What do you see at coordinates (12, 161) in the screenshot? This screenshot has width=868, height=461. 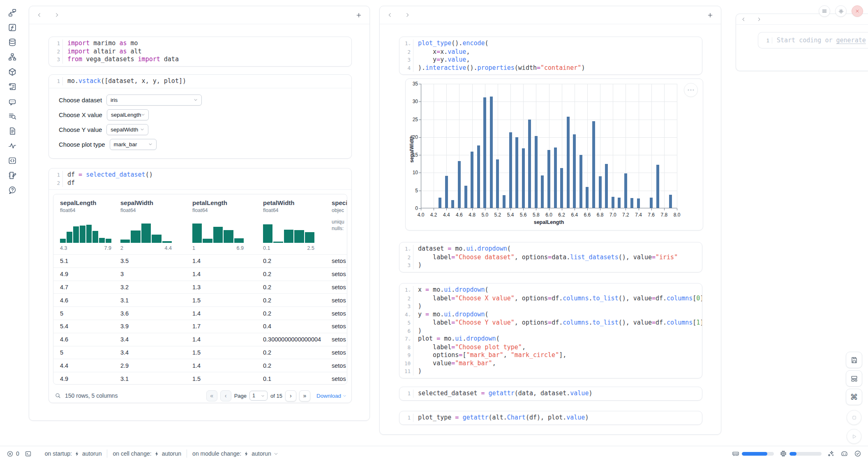 I see `snippets-icon` at bounding box center [12, 161].